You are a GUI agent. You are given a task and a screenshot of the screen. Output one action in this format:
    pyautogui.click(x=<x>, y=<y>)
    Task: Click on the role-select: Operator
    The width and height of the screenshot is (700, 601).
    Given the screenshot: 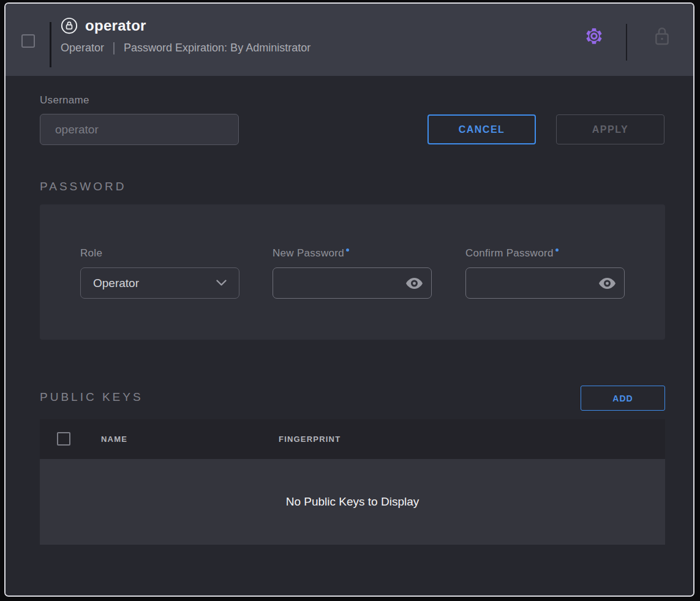 What is the action you would take?
    pyautogui.click(x=160, y=283)
    